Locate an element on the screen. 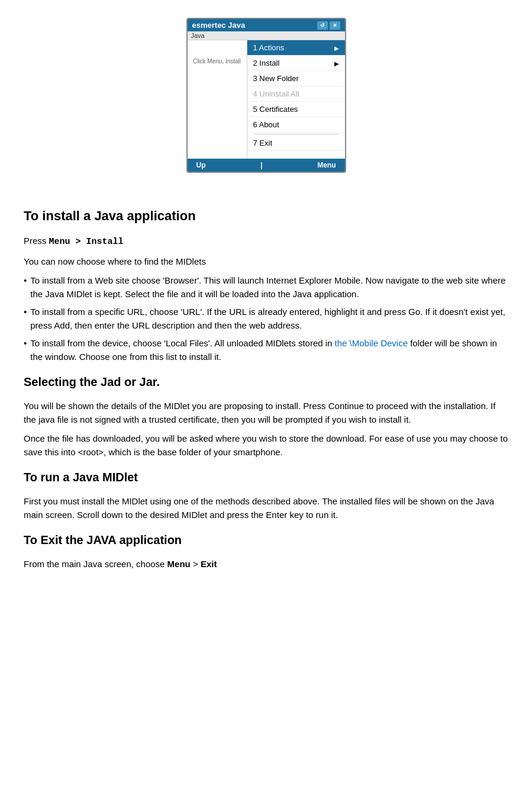 This screenshot has width=532, height=785. exit-menu-label: Menu is located at coordinates (179, 564).